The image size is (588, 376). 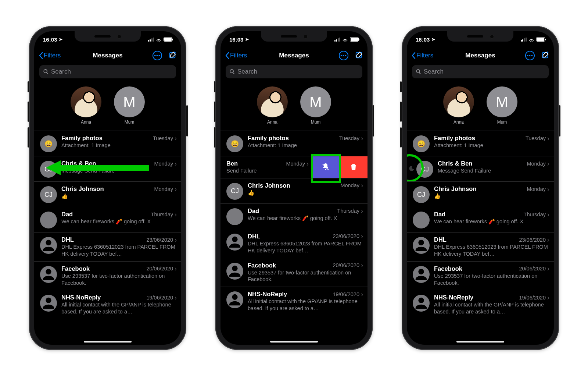 What do you see at coordinates (108, 104) in the screenshot?
I see `pinned-row: Anna MMum` at bounding box center [108, 104].